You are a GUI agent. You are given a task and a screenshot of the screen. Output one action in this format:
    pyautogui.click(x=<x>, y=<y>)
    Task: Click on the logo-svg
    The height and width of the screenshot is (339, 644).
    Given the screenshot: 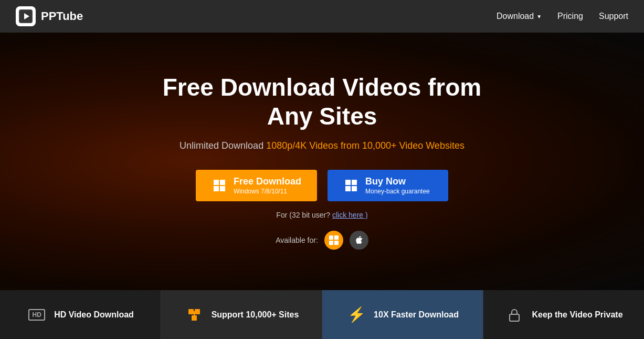 What is the action you would take?
    pyautogui.click(x=26, y=16)
    